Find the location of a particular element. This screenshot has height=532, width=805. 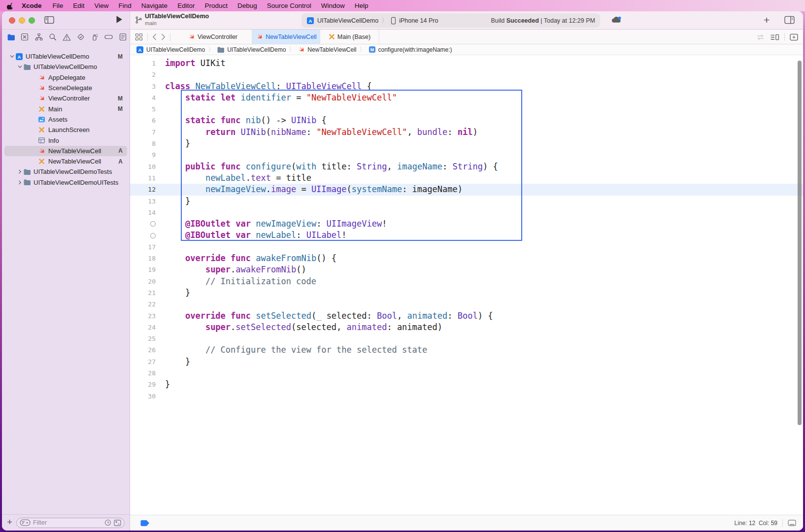

code-text: newImageView.image = UIImage(systemName:… is located at coordinates (311, 189).